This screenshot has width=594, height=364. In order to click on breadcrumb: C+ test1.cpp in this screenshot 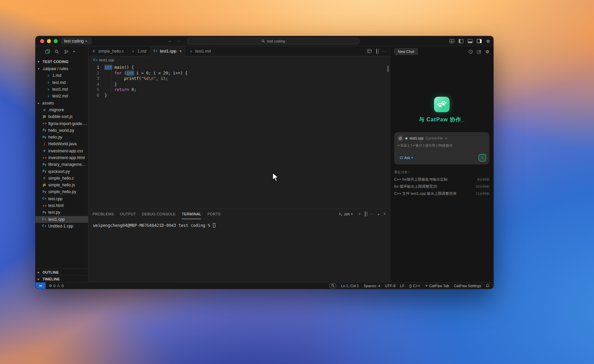, I will do `click(239, 60)`.